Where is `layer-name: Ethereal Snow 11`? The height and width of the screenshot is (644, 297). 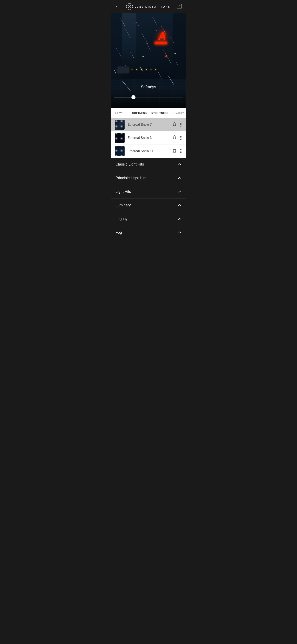
layer-name: Ethereal Snow 11 is located at coordinates (150, 151).